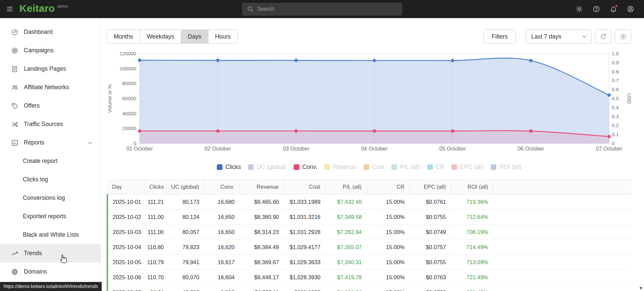 This screenshot has width=644, height=291. I want to click on gear-icon, so click(579, 9).